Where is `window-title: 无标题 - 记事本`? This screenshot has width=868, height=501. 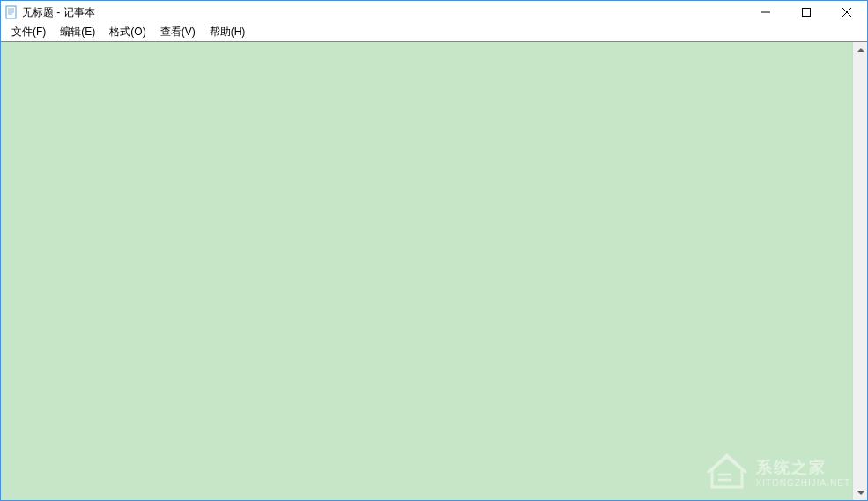
window-title: 无标题 - 记事本 is located at coordinates (384, 12).